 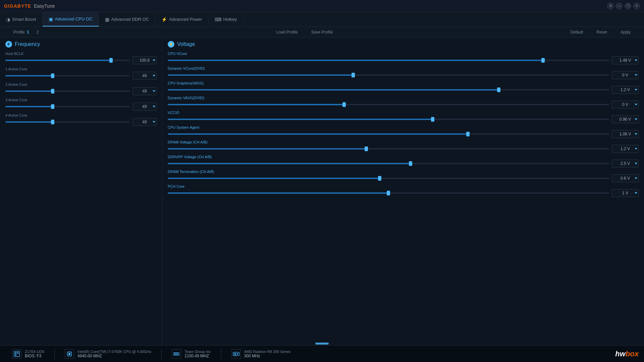 What do you see at coordinates (403, 60) in the screenshot?
I see `cpu-vcore-slider-container: 1.49 V` at bounding box center [403, 60].